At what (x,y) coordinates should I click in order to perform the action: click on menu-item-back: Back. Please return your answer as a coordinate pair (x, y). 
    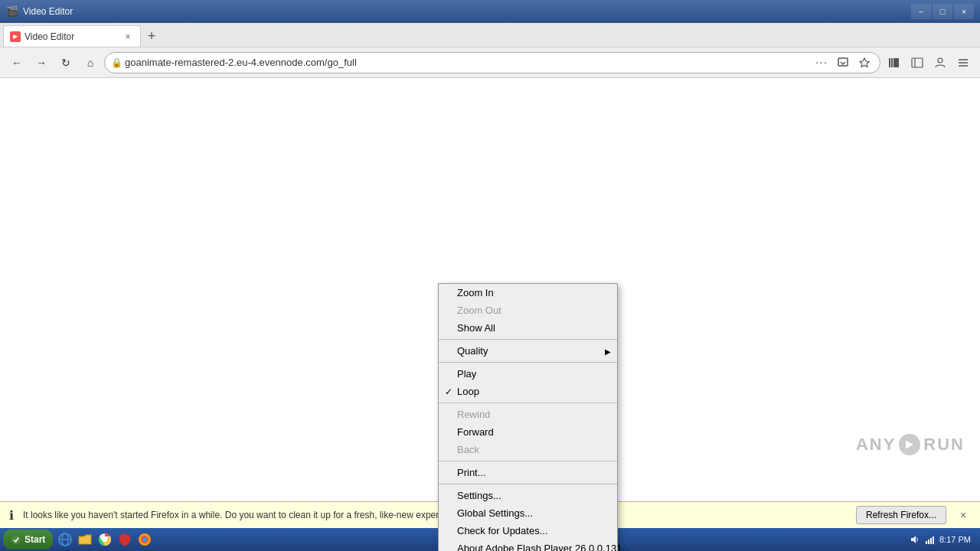
    Looking at the image, I should click on (528, 450).